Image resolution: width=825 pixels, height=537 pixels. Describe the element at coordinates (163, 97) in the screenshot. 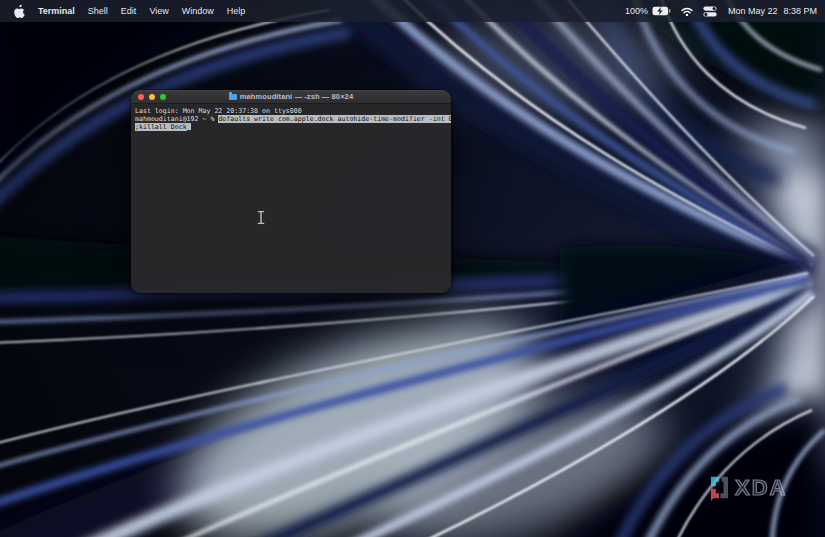

I see `zoom-icon` at that location.